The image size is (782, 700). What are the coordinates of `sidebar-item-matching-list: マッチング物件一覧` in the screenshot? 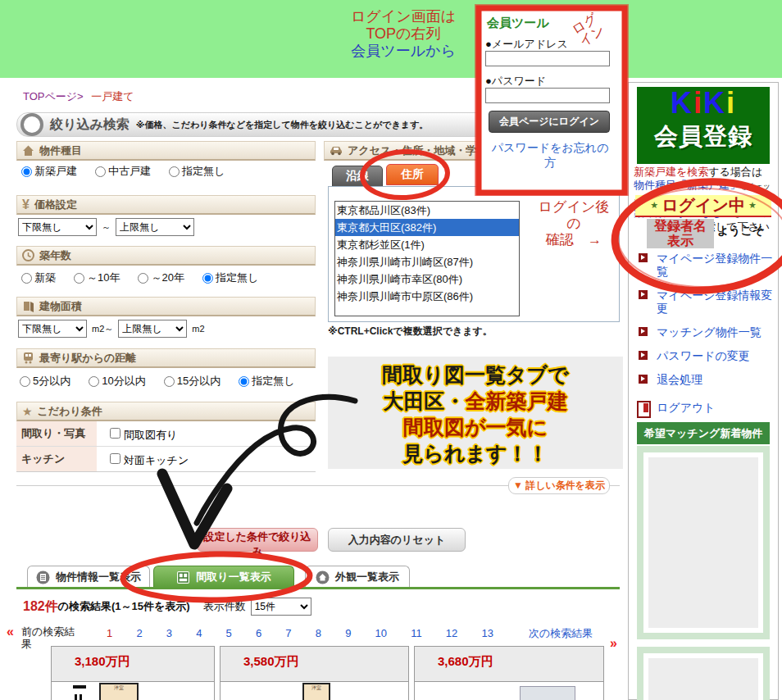 It's located at (705, 332).